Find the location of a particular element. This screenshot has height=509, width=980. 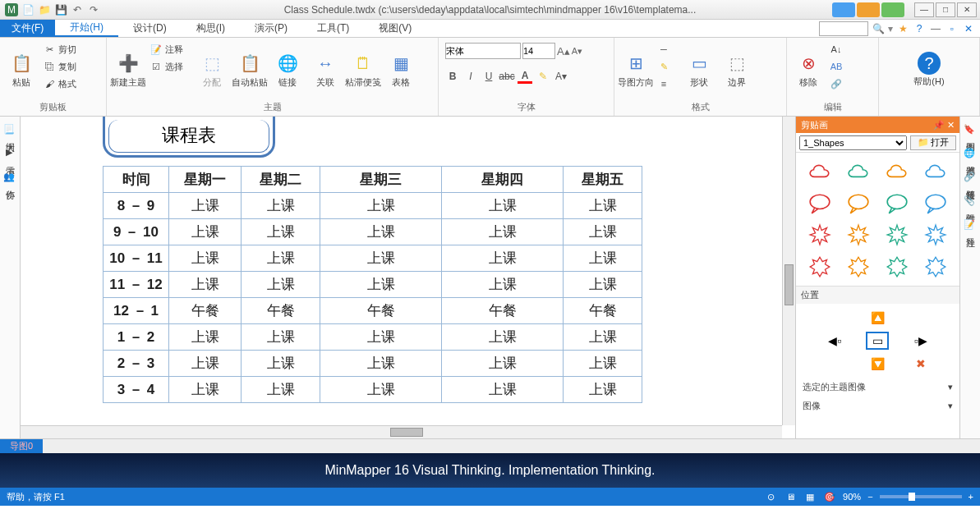

panel-close-icon: ✕ is located at coordinates (951, 125).